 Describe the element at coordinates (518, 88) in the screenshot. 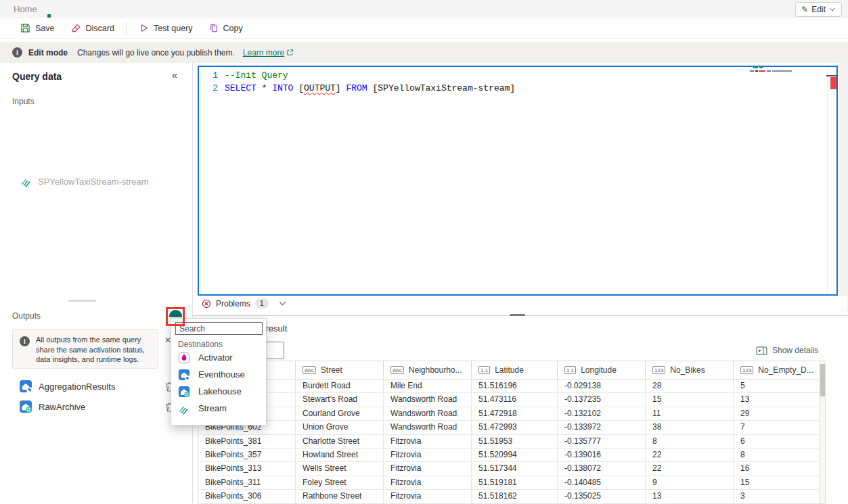

I see `code-line: 2 SELECT * INTO [OUTPUT] FROM [SPYellowT…` at that location.